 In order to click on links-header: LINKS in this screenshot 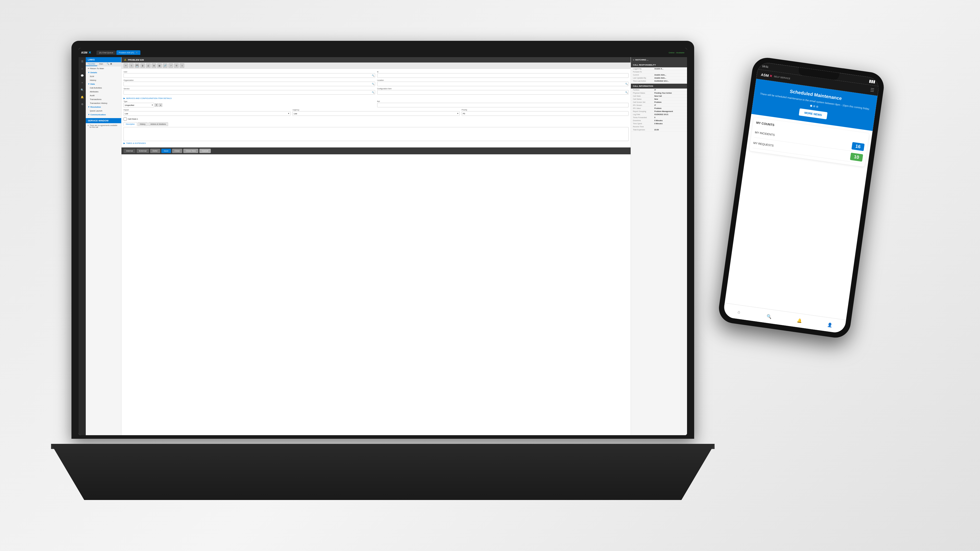, I will do `click(103, 60)`.